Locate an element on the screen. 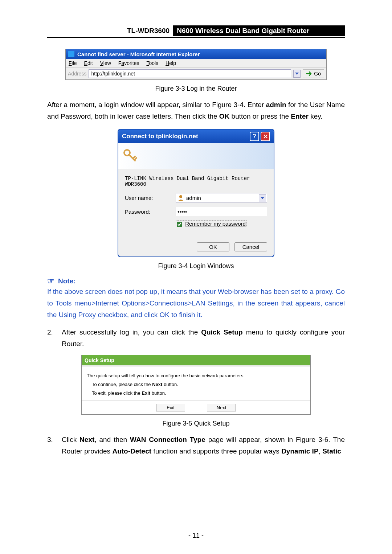  quick-setup-continue-line: To continue, please click the Next butto… is located at coordinates (196, 385).